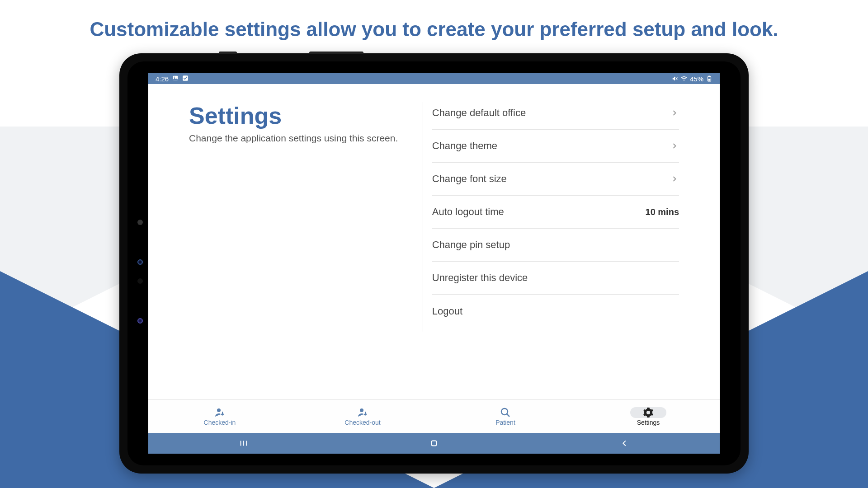 The image size is (868, 488). Describe the element at coordinates (295, 116) in the screenshot. I see `page-title: Settings` at that location.